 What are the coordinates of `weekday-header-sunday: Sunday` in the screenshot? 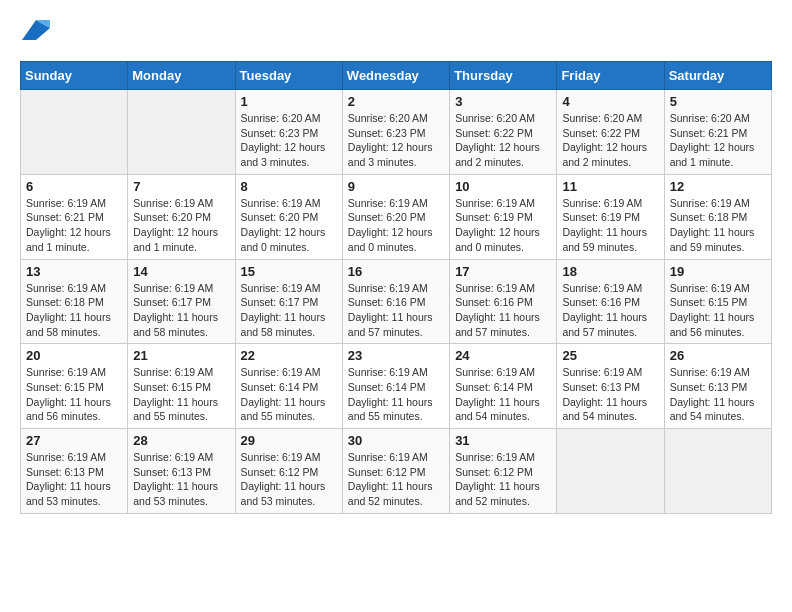 It's located at (74, 76).